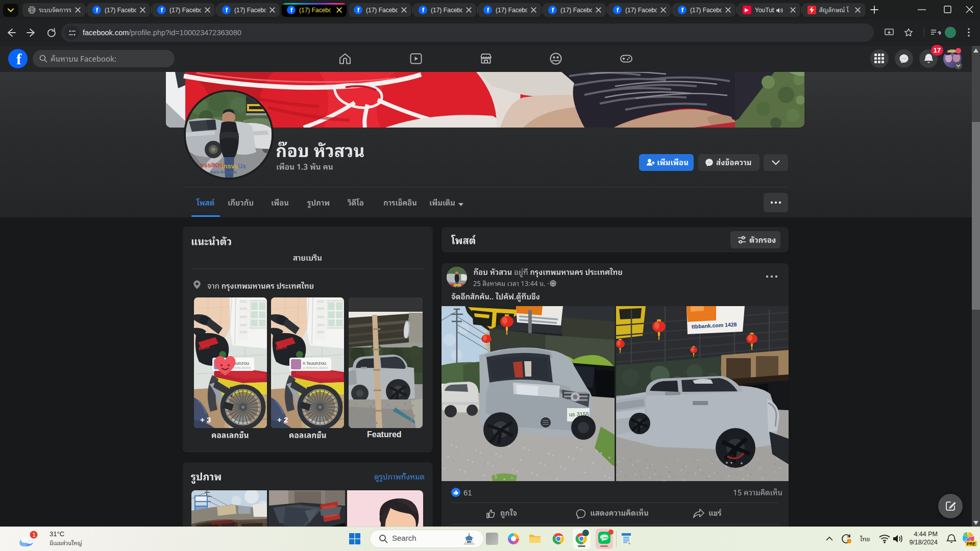 This screenshot has width=980, height=551. Describe the element at coordinates (224, 172) in the screenshot. I see `svg-text: AAG RACING` at that location.